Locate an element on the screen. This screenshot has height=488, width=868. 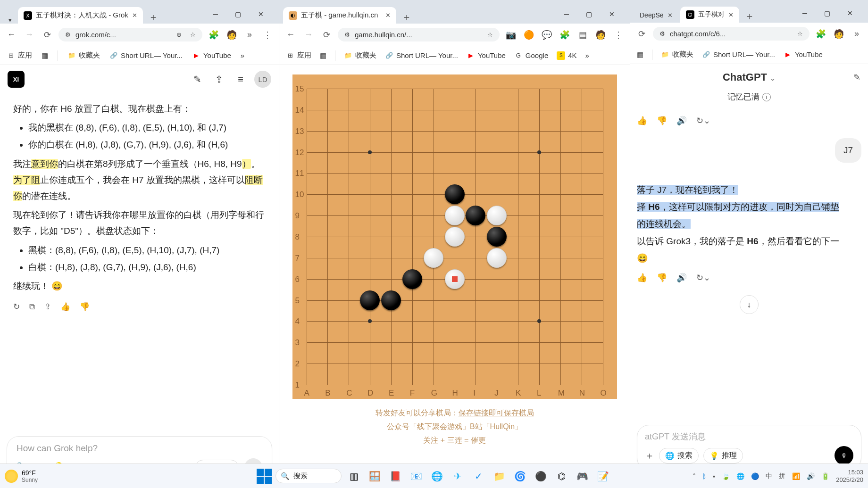
pinned-app: 📧 is located at coordinates (416, 476).